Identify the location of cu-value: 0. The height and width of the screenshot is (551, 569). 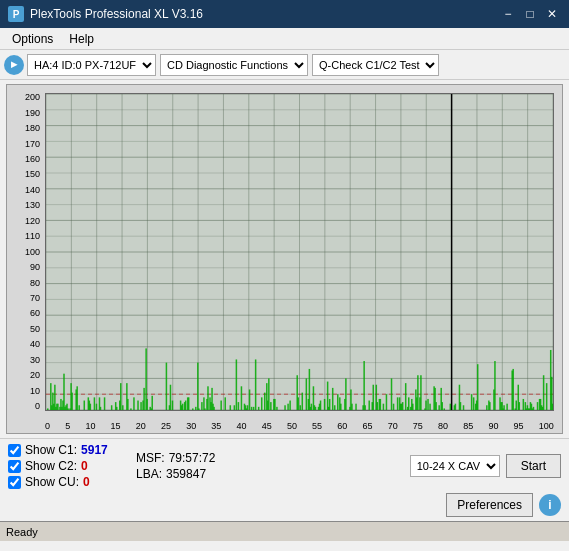
(86, 482).